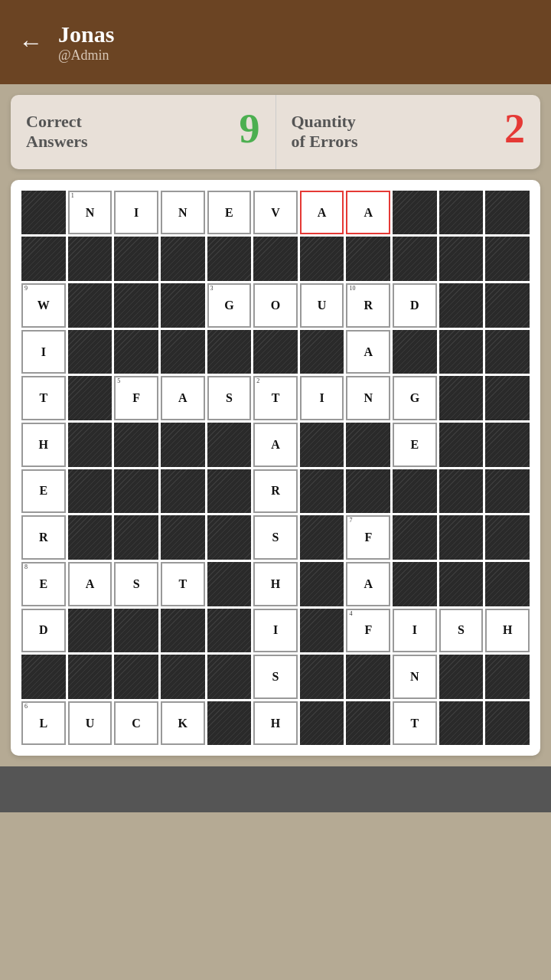 This screenshot has width=551, height=980. What do you see at coordinates (90, 724) in the screenshot?
I see `cell-letter: U` at bounding box center [90, 724].